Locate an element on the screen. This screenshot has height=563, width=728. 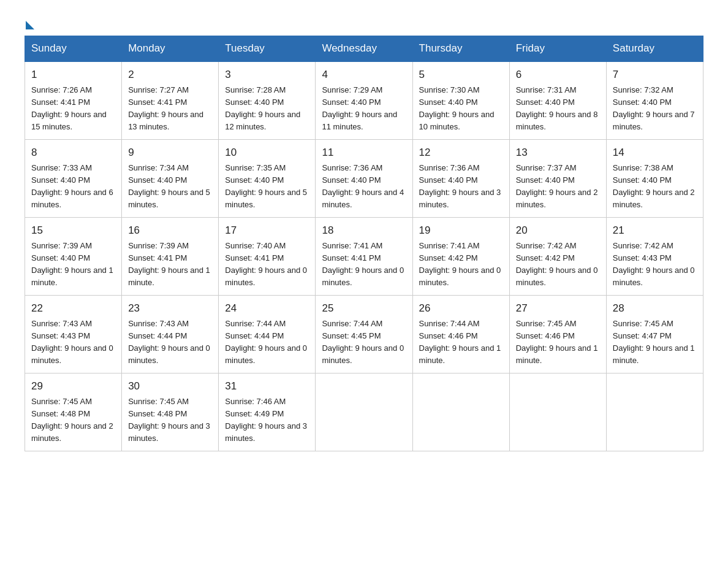
calendar-cell: 12Sunrise: 7:36 AMSunset: 4:40 PMDayligh… is located at coordinates (461, 179).